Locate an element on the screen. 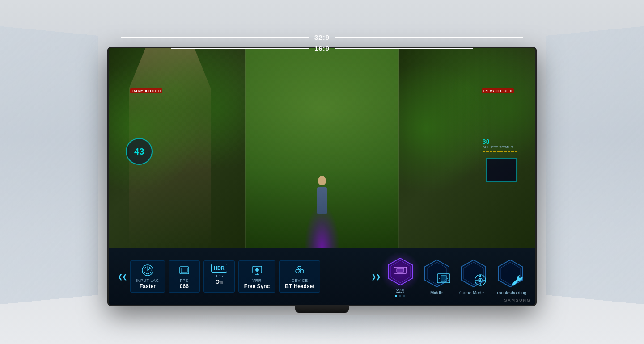  device-icon is located at coordinates (300, 270).